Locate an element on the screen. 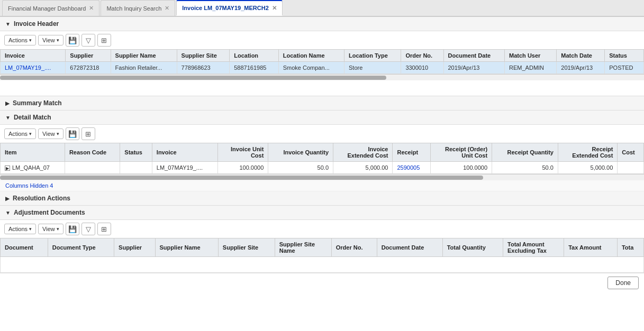  col-tax-amount: Tax Amount is located at coordinates (591, 247).